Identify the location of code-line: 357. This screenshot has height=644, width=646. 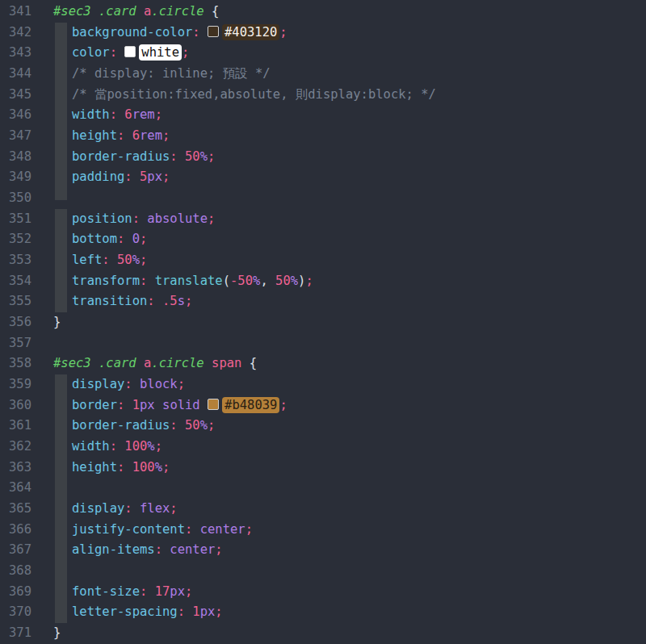
(323, 344).